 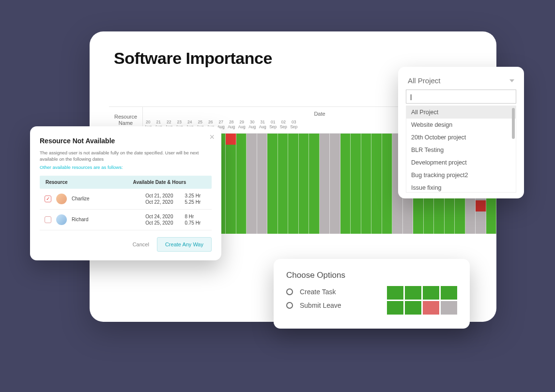 What do you see at coordinates (461, 137) in the screenshot?
I see `project-dropdown-item: 20th October project` at bounding box center [461, 137].